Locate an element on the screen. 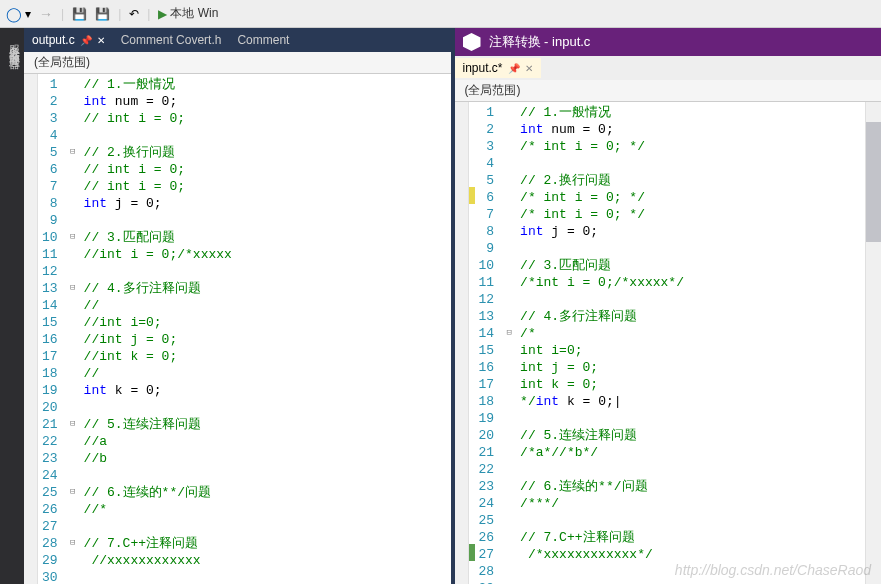 The height and width of the screenshot is (584, 881). watermark: http://blog.csdn.net/ChaseRaod is located at coordinates (773, 570).